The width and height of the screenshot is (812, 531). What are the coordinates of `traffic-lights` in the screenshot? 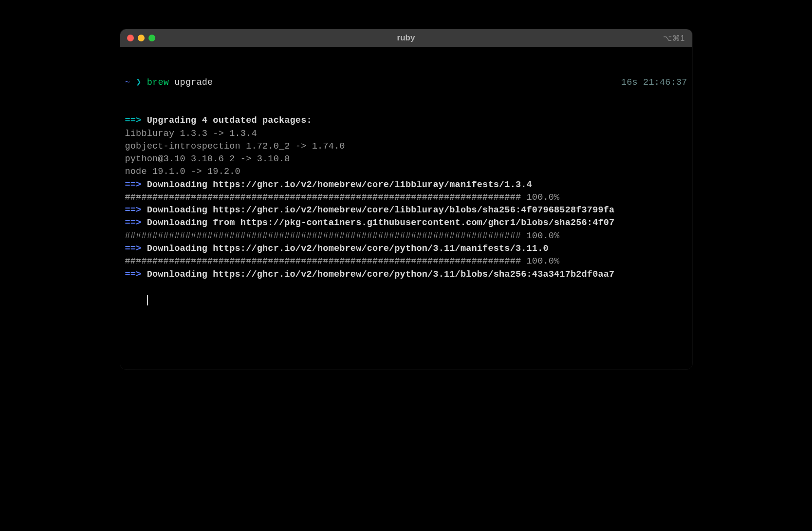 It's located at (141, 38).